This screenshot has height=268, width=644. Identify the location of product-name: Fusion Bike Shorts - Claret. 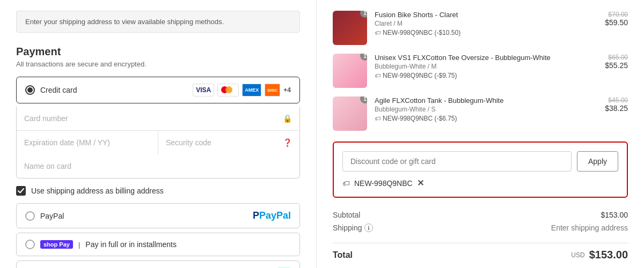
(486, 15).